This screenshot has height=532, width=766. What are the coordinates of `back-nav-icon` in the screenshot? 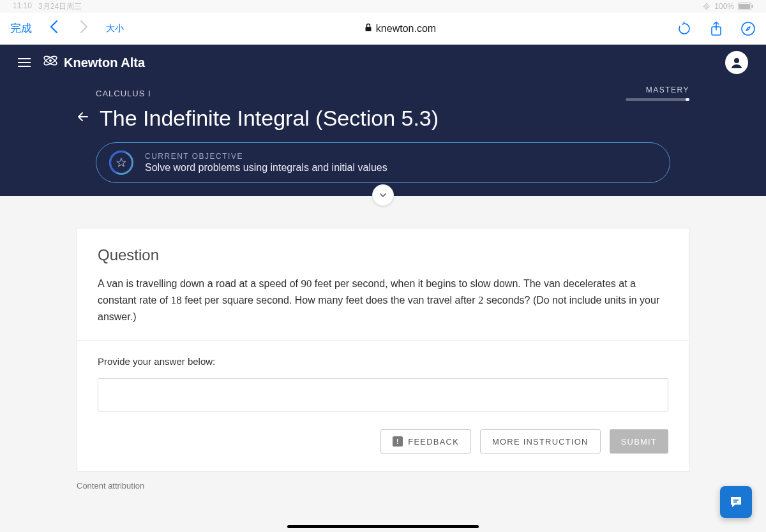 It's located at (54, 29).